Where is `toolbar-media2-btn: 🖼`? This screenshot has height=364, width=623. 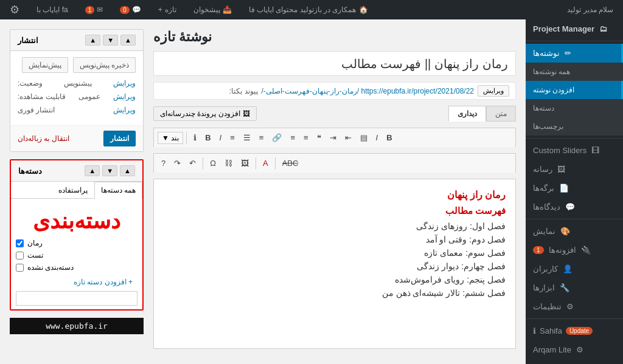 toolbar-media2-btn: 🖼 is located at coordinates (245, 163).